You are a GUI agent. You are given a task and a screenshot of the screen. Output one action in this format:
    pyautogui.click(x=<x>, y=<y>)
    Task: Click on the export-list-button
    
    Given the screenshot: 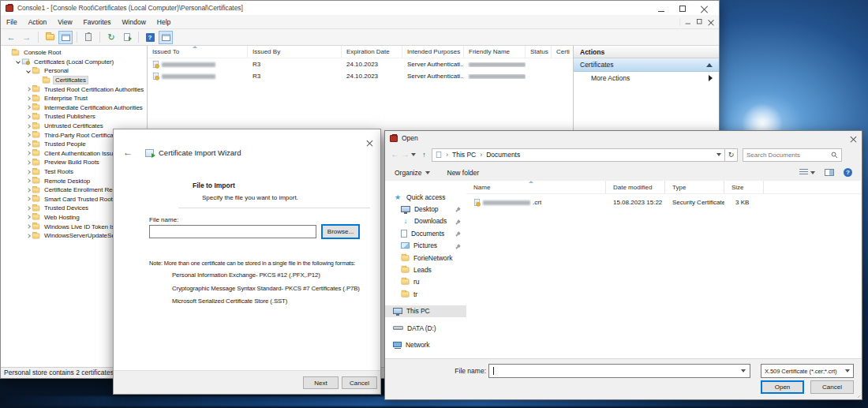 What is the action you would take?
    pyautogui.click(x=127, y=38)
    